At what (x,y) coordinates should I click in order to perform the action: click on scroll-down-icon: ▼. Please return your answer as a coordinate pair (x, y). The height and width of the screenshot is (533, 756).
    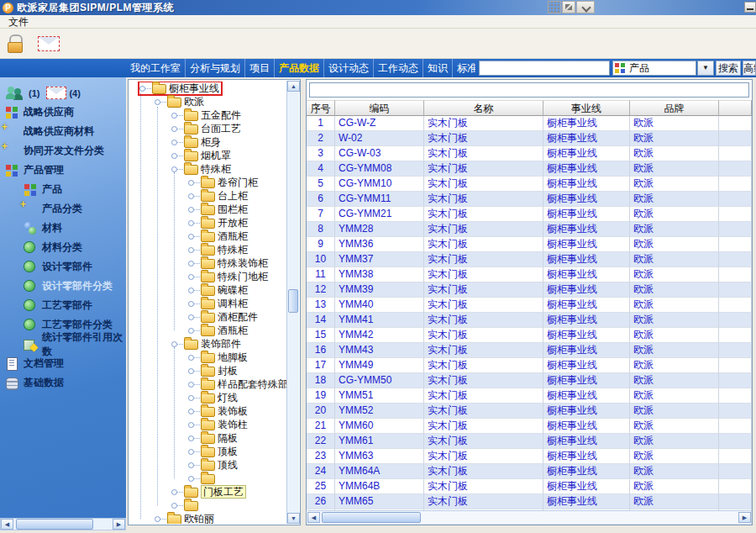
    Looking at the image, I should click on (294, 518).